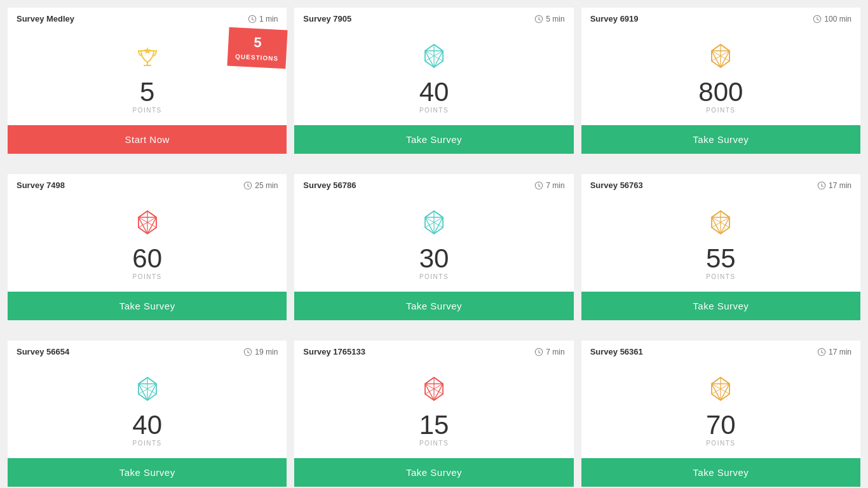  What do you see at coordinates (555, 19) in the screenshot?
I see `time-value: 5 min` at bounding box center [555, 19].